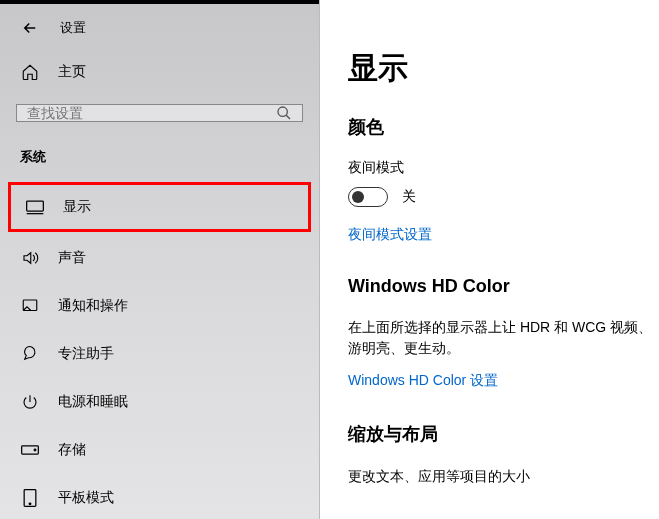  I want to click on focus-icon, so click(30, 354).